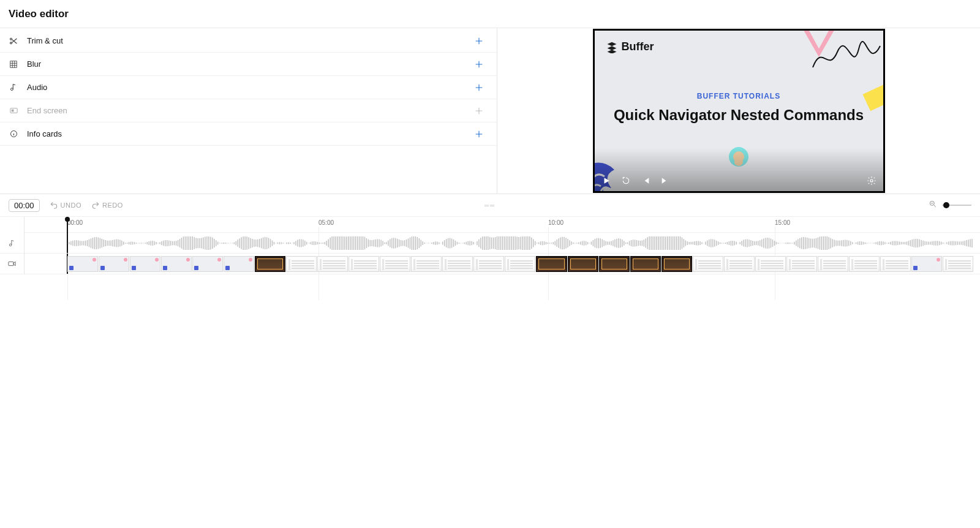  I want to click on end-card-icon, so click(13, 111).